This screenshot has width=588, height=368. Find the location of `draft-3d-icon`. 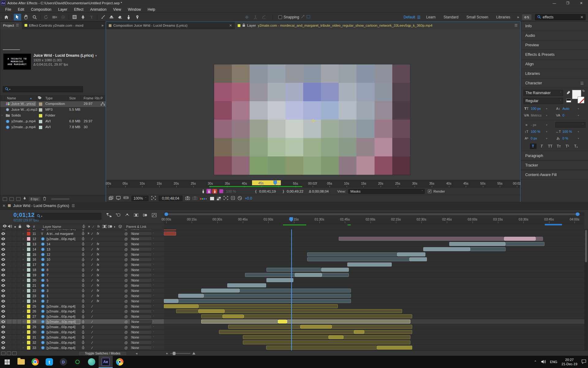

draft-3d-icon is located at coordinates (118, 215).